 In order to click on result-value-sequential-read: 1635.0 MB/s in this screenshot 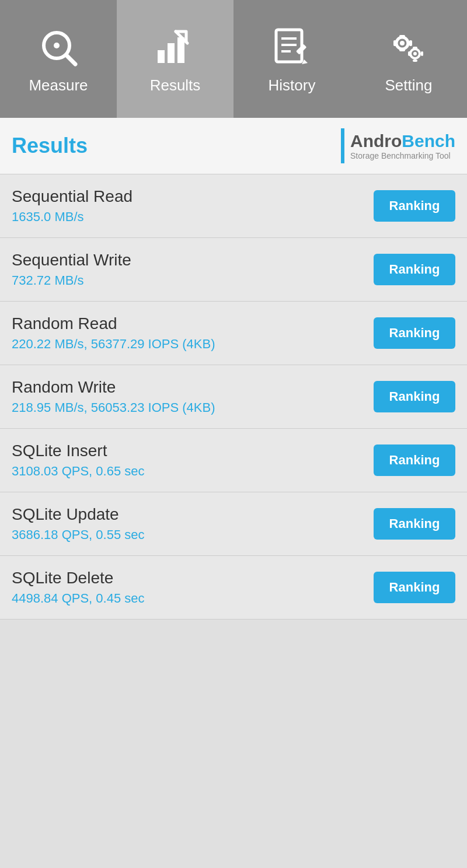, I will do `click(72, 217)`.